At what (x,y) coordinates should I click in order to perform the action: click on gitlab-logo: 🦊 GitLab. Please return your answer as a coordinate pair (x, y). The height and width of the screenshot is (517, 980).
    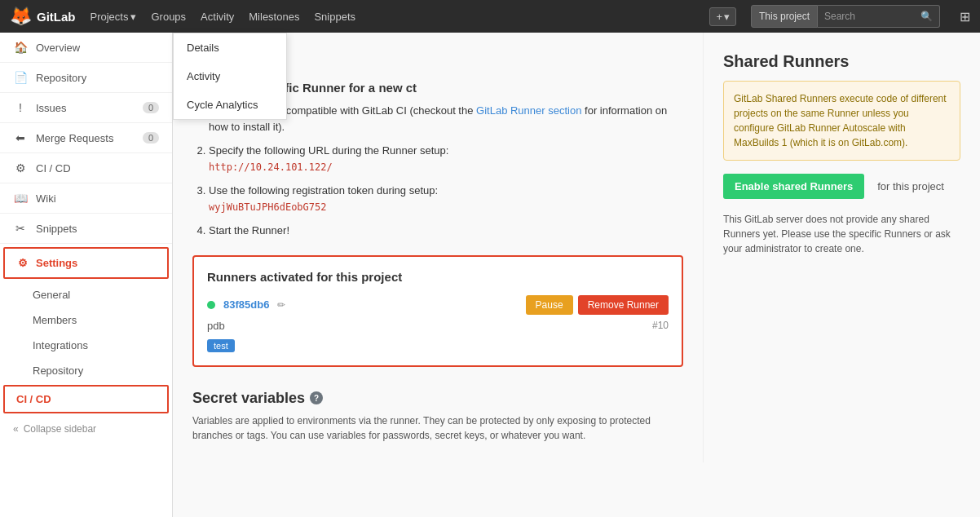
    Looking at the image, I should click on (42, 16).